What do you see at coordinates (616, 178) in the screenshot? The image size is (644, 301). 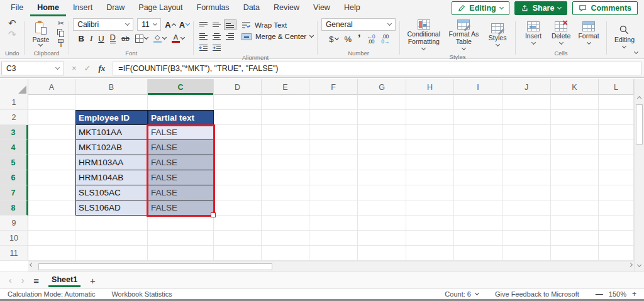 I see `cell-L6` at bounding box center [616, 178].